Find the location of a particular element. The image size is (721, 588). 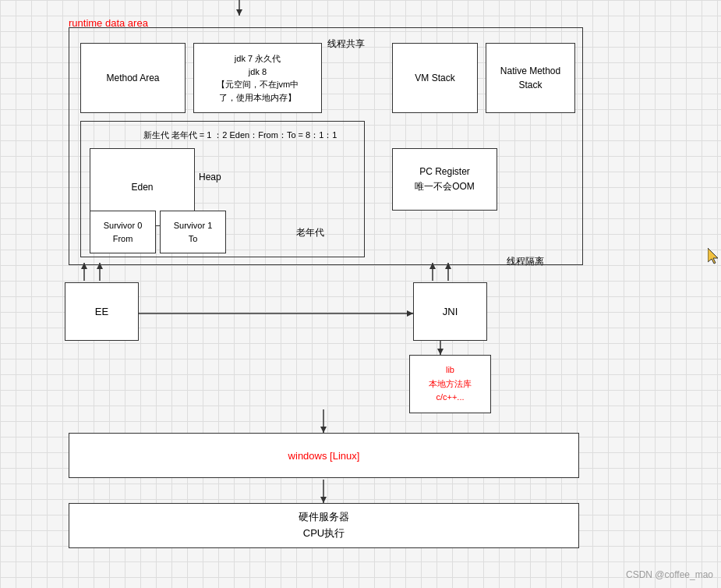

survivor1-box: Survivor 1 To is located at coordinates (193, 232).